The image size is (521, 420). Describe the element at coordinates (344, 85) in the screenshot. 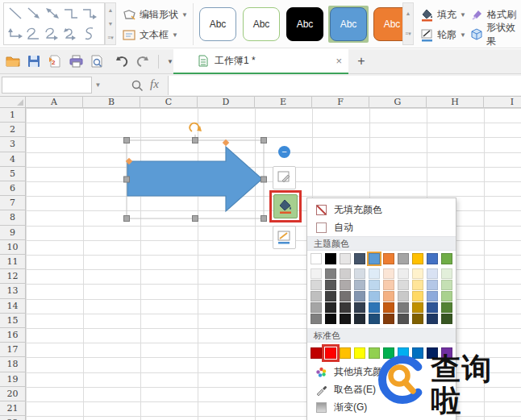

I see `formula-input` at that location.